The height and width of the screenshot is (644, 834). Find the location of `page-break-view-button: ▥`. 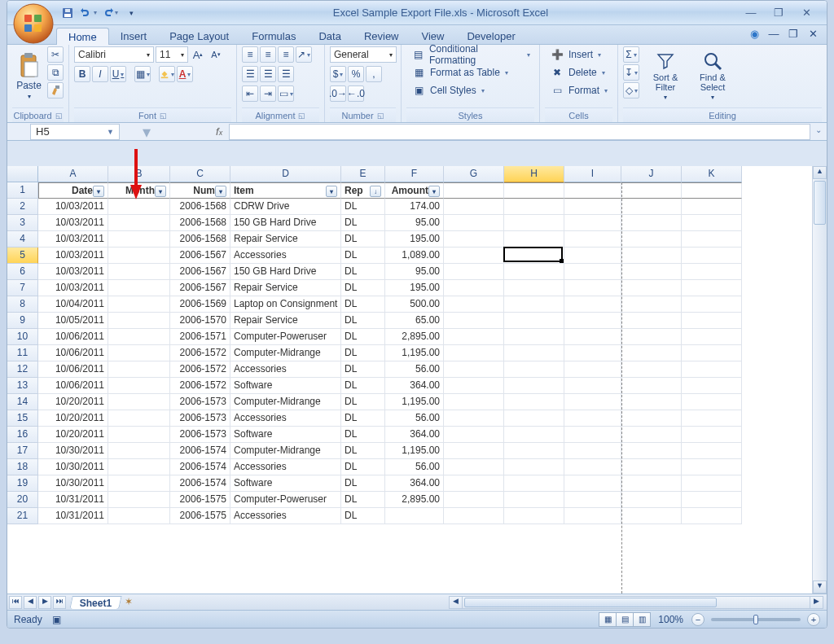

page-break-view-button: ▥ is located at coordinates (642, 620).